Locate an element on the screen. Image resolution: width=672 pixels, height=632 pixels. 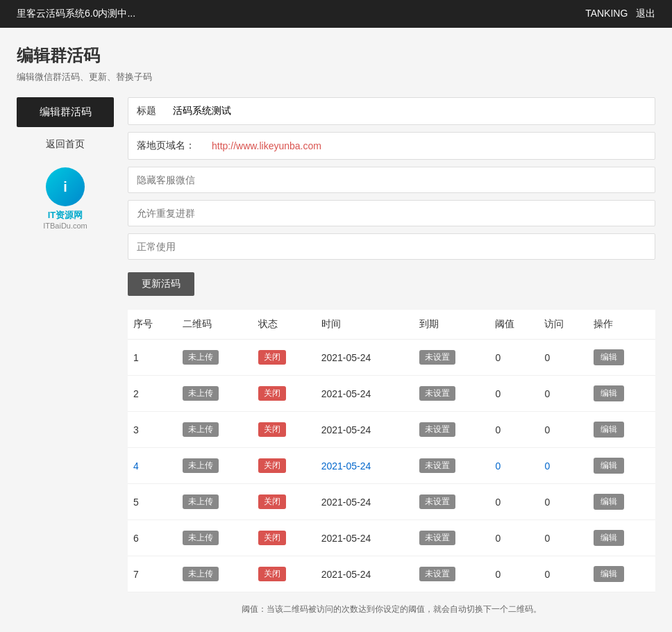
allow-repeat-group is located at coordinates (392, 213).